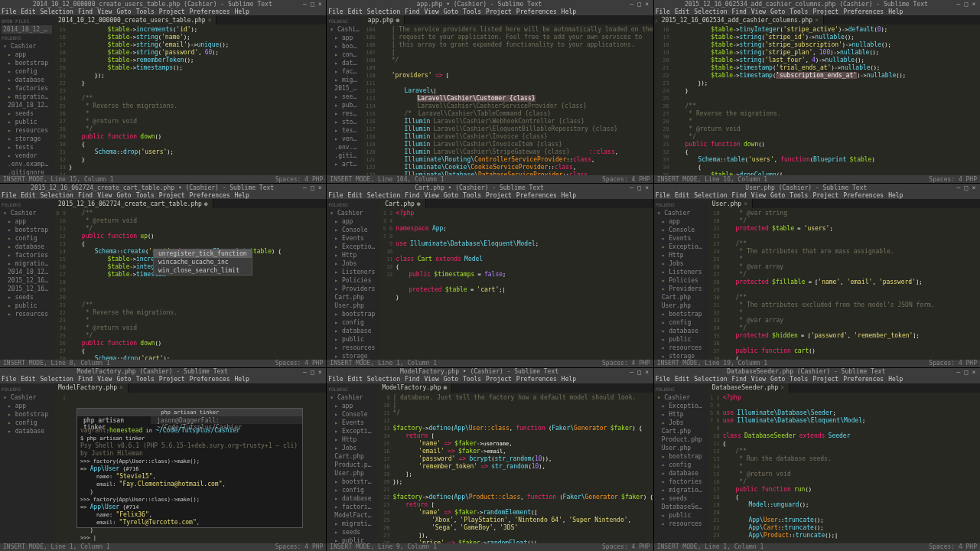  Describe the element at coordinates (27, 272) in the screenshot. I see `sidebar-item: 2014_10_12_000000...` at that location.